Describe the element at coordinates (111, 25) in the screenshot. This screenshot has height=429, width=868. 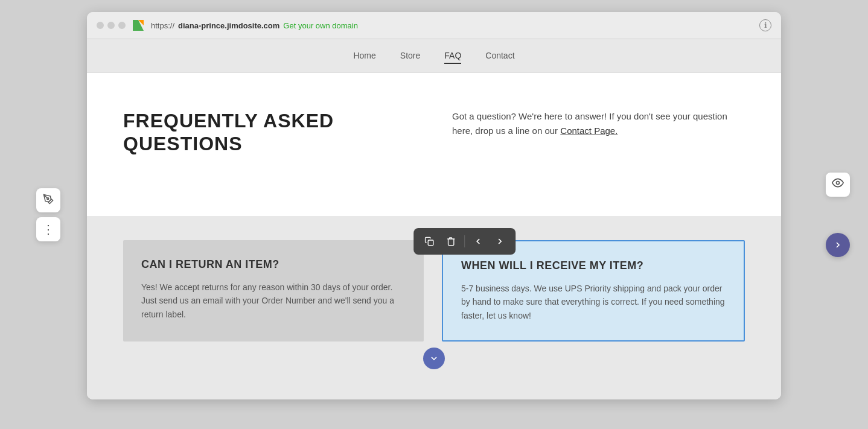
I see `dot-minimize` at that location.